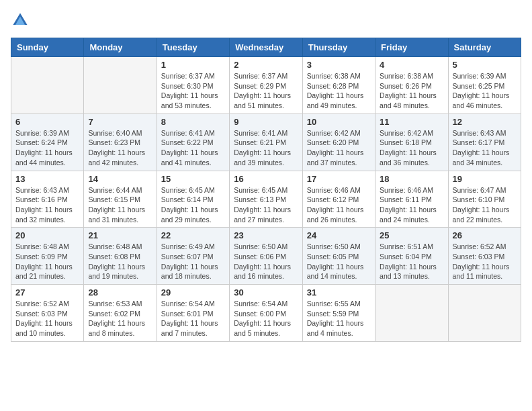 The image size is (532, 411). What do you see at coordinates (339, 142) in the screenshot?
I see `calendar-cell: 10Sunrise: 6:42 AMSunset: 6:20 PMDayligh…` at bounding box center [339, 142].